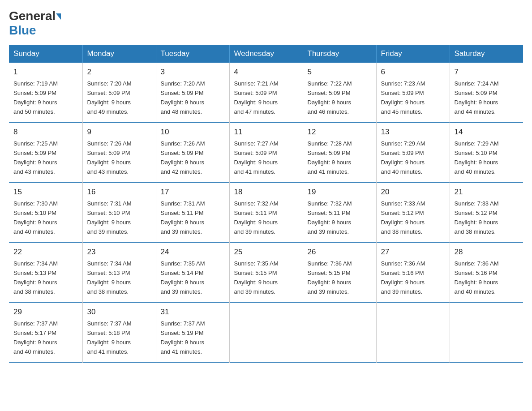 The width and height of the screenshot is (532, 411). I want to click on day-info: Sunrise: 7:21 AMSunset: 5:09 PMDaylight:…, so click(256, 98).